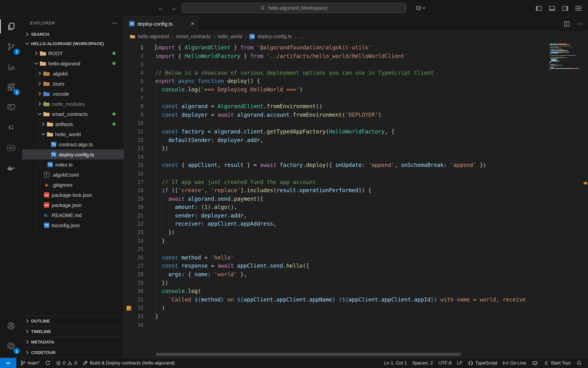  Describe the element at coordinates (294, 8) in the screenshot. I see `command-center-search: hello-algorand (Workspace)` at that location.